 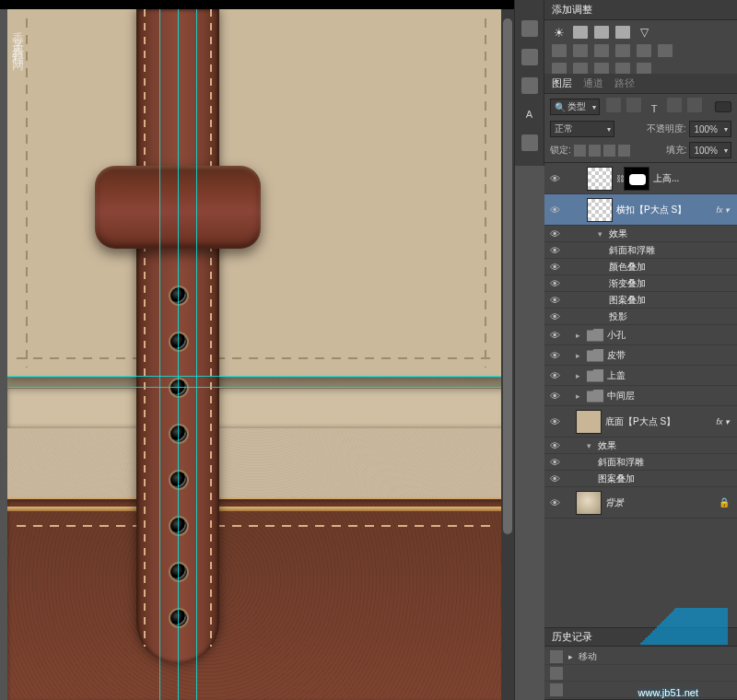 I want to click on layer-name: 上盖, so click(x=671, y=376).